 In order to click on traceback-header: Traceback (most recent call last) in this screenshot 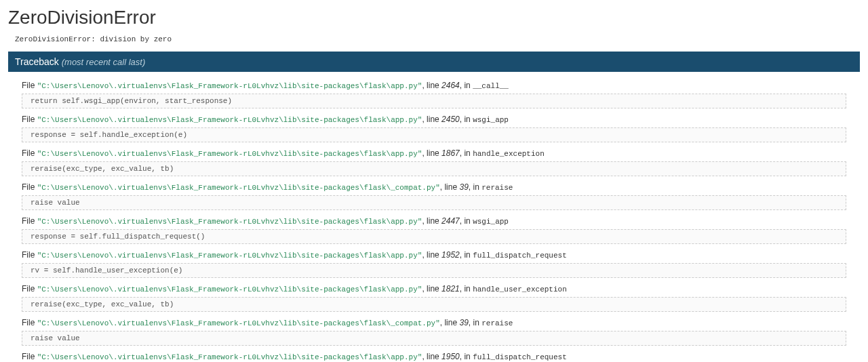, I will do `click(434, 62)`.